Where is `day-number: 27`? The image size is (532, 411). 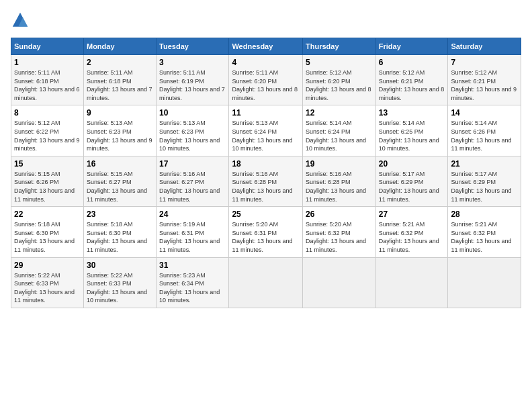 day-number: 27 is located at coordinates (412, 214).